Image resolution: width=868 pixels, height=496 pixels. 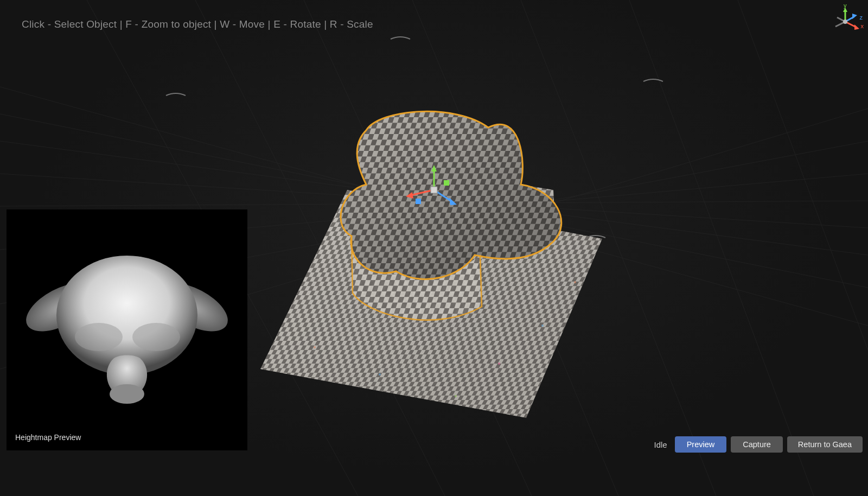 What do you see at coordinates (197, 24) in the screenshot?
I see `viewport-hints: Click - Select Object | F - Zoom to obje…` at bounding box center [197, 24].